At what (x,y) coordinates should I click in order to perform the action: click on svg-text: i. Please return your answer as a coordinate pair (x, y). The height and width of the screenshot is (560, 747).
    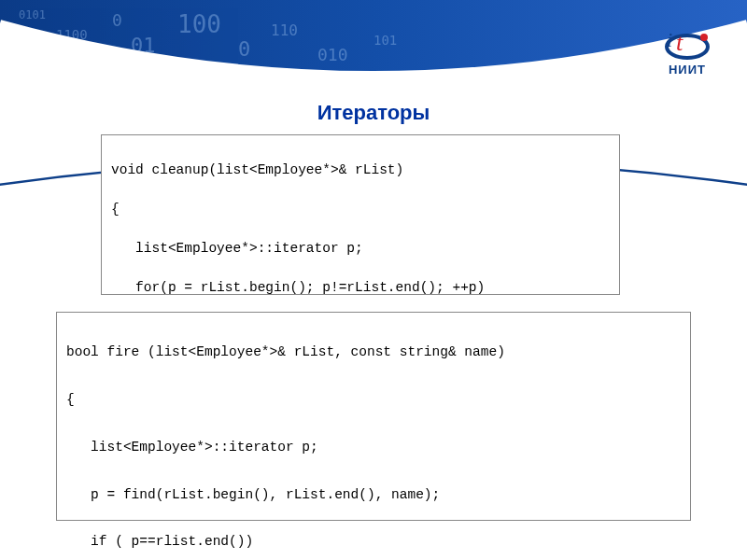
    Looking at the image, I should click on (669, 39).